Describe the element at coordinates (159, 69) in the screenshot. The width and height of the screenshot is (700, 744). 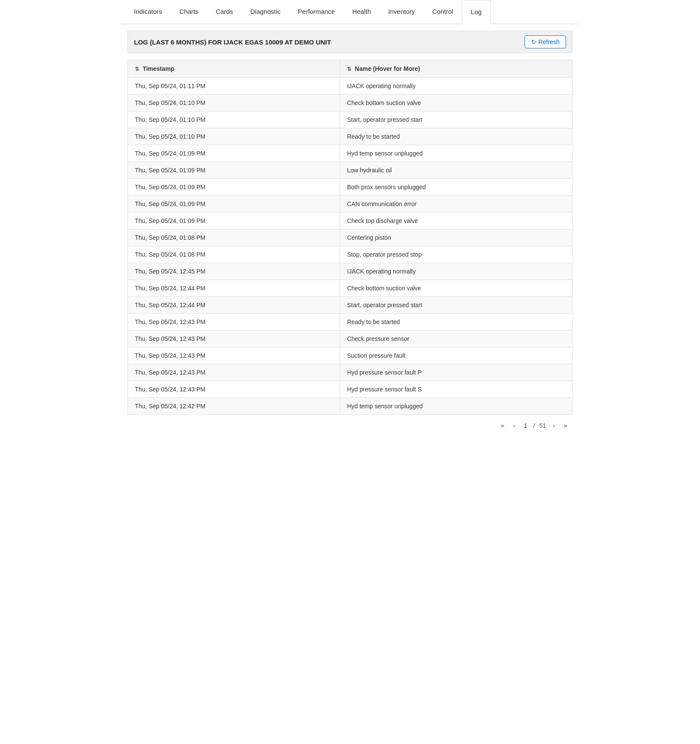
I see `timestamp-column-label: Timestamp` at that location.